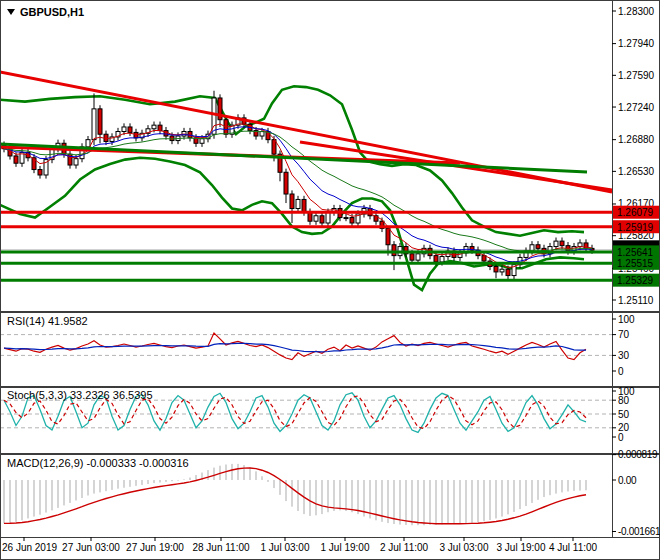 The image size is (660, 560). I want to click on svg-text: 80, so click(624, 400).